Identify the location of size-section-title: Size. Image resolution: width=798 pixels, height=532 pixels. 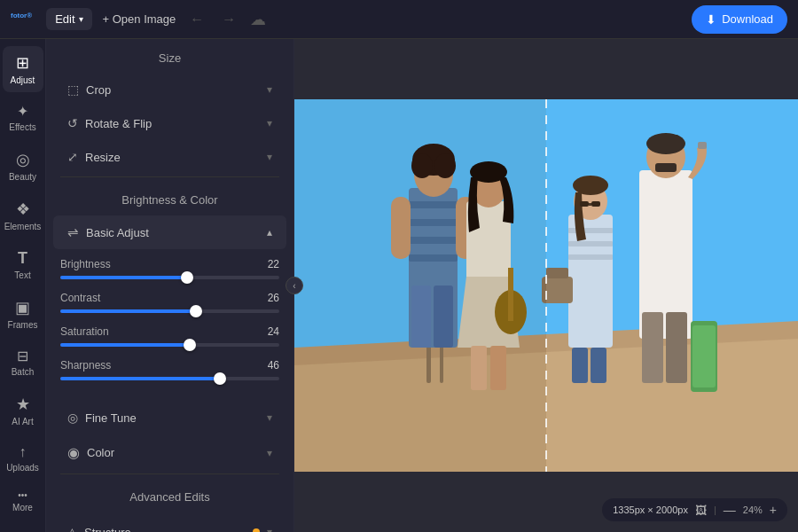
(170, 55).